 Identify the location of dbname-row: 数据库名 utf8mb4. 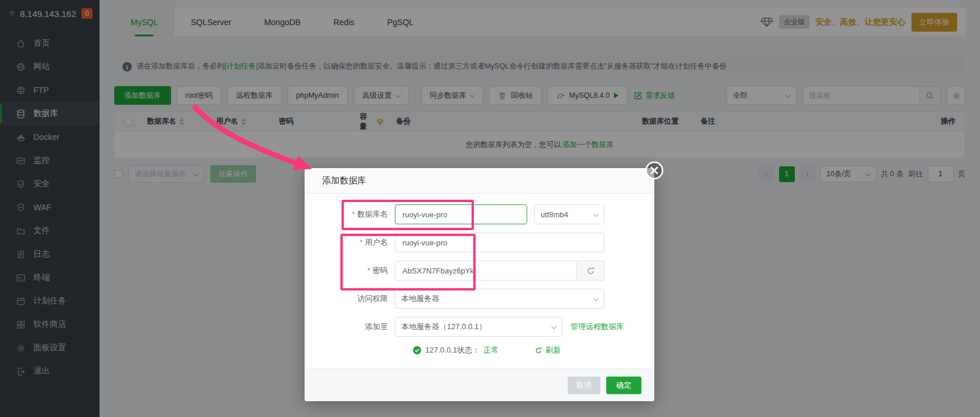
(489, 214).